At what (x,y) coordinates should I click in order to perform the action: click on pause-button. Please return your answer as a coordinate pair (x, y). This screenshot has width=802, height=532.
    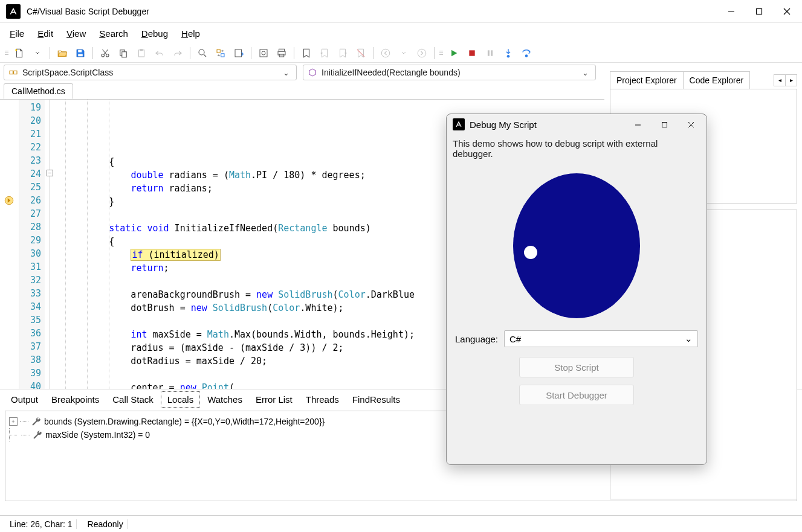
    Looking at the image, I should click on (490, 53).